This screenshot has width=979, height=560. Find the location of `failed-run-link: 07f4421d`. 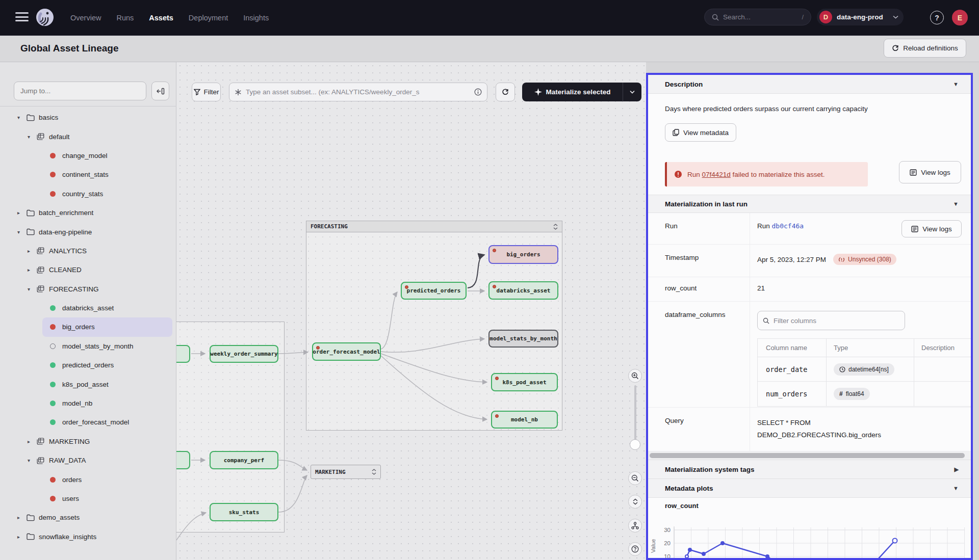

failed-run-link: 07f4421d is located at coordinates (716, 174).